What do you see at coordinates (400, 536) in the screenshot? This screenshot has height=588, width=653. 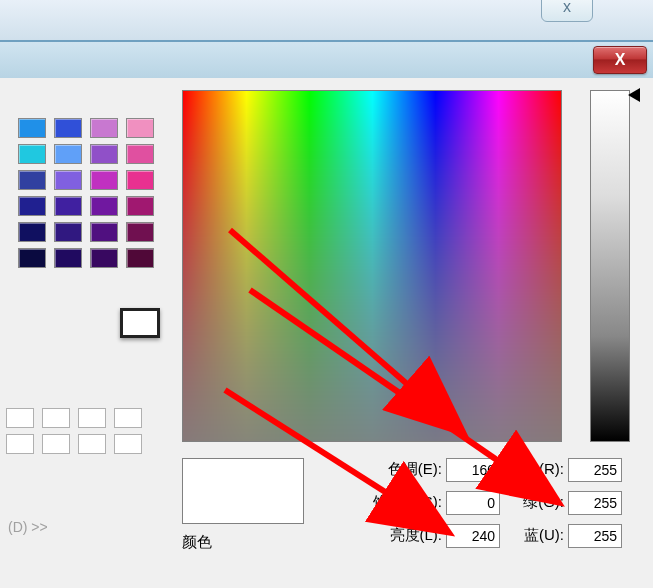 I see `lum-label: 亮度(L):` at bounding box center [400, 536].